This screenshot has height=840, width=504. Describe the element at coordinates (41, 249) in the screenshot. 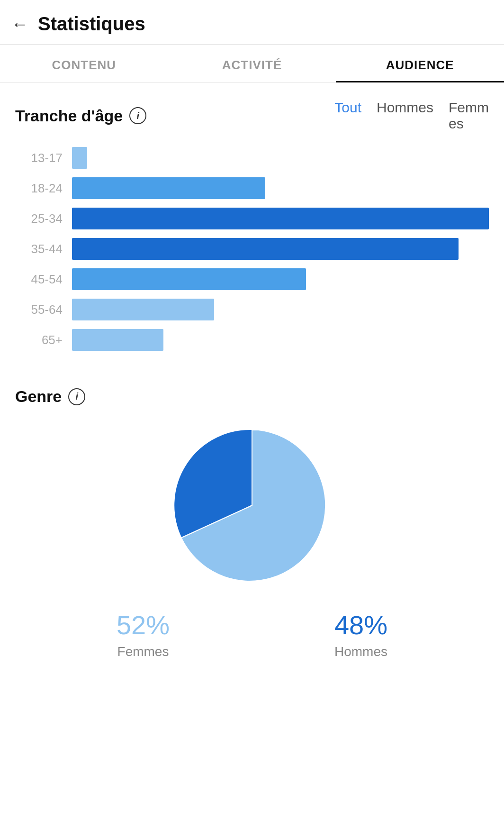

I see `bar-label: 35-44` at that location.